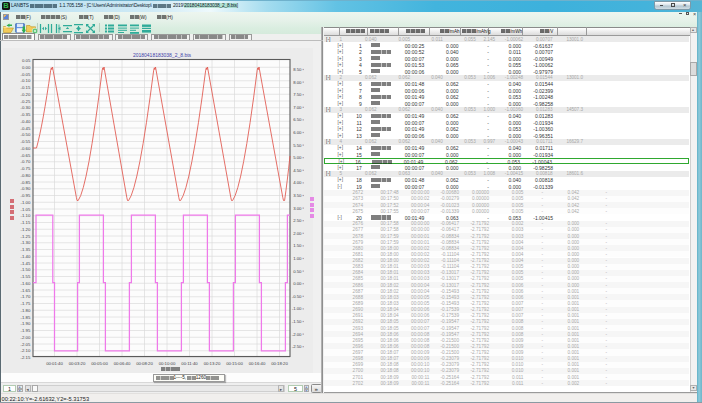 The width and height of the screenshot is (702, 403). I want to click on svg-text: -1.70, so click(26, 296).